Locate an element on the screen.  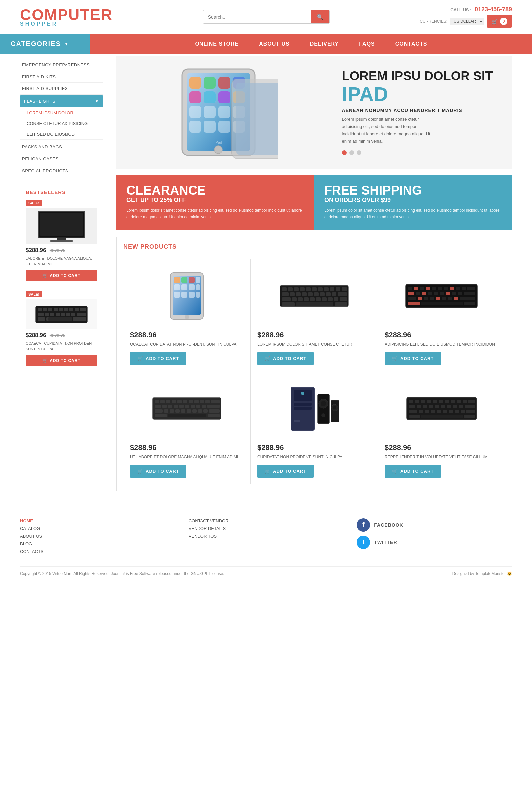
logo: COMPUTER SHOPPER is located at coordinates (66, 17).